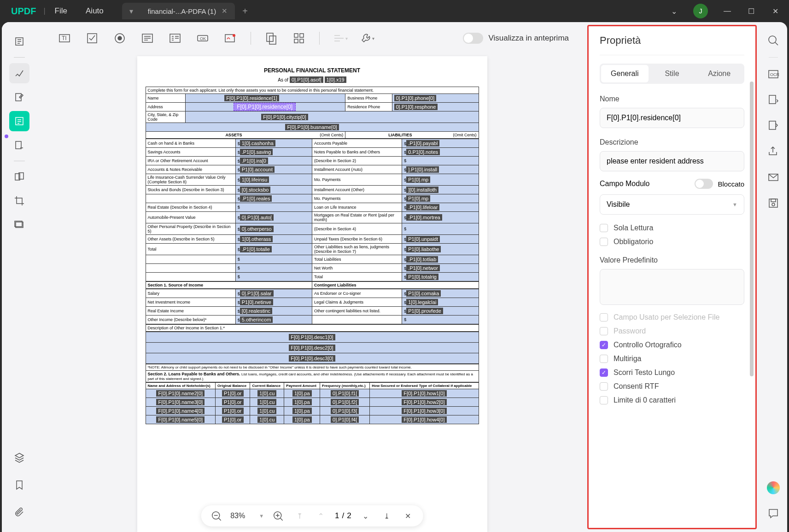 Image resolution: width=789 pixels, height=532 pixels. Describe the element at coordinates (64, 38) in the screenshot. I see `text-field-tool: TI` at that location.